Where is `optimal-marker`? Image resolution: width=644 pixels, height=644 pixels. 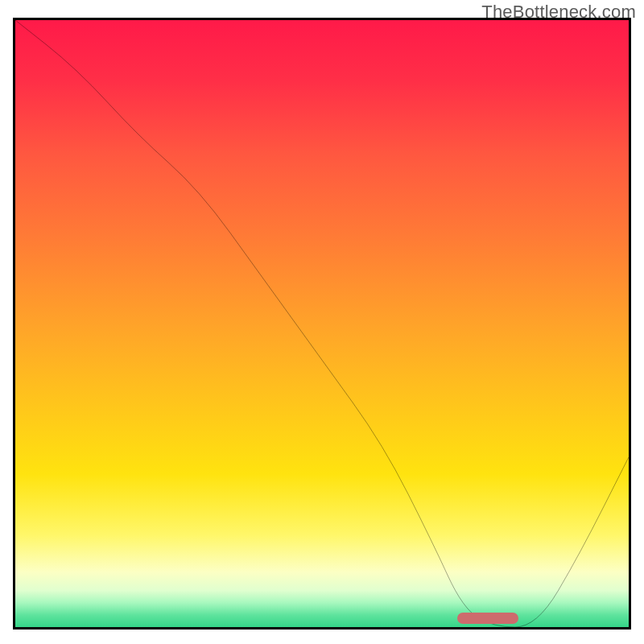 optimal-marker is located at coordinates (488, 618).